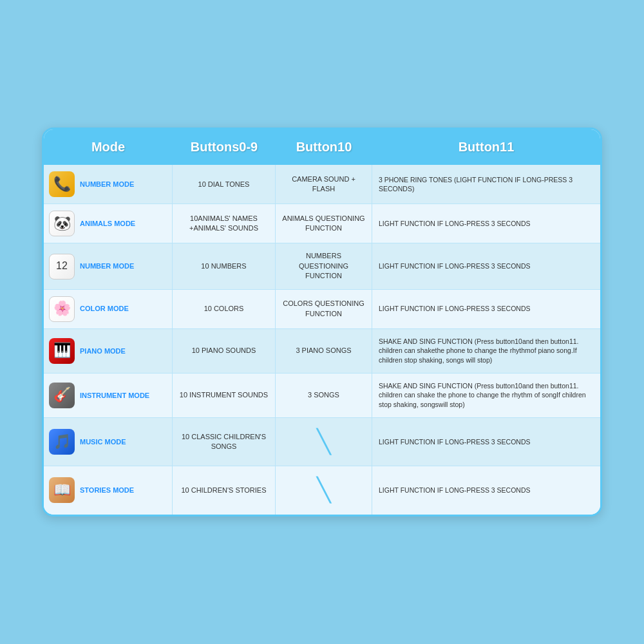  I want to click on buttons09-cell: 10ANIMALS' NAMES +ANIMALS' SOUNDS, so click(224, 223).